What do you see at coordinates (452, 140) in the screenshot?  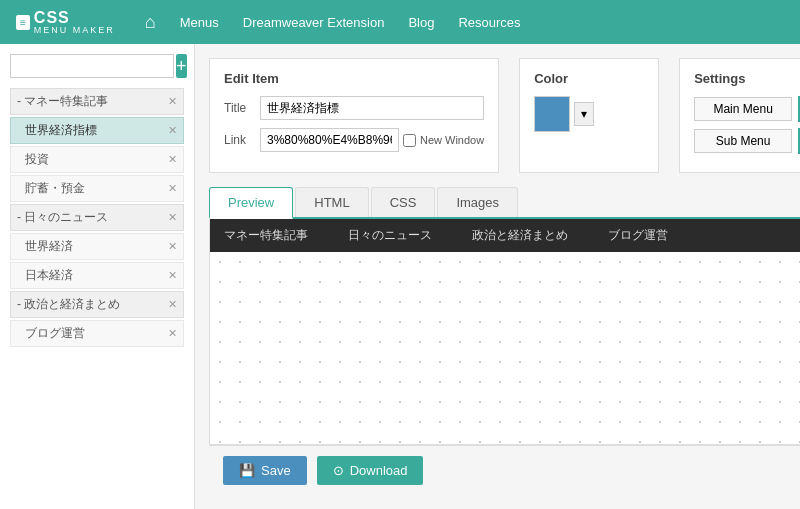 I see `new-window-label: New Window` at bounding box center [452, 140].